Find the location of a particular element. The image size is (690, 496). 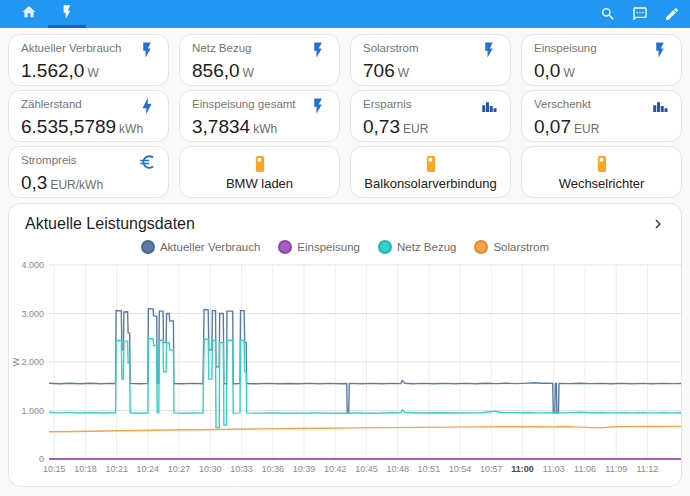

card-verschenkt: Verschenkt0,07EUR is located at coordinates (602, 116).